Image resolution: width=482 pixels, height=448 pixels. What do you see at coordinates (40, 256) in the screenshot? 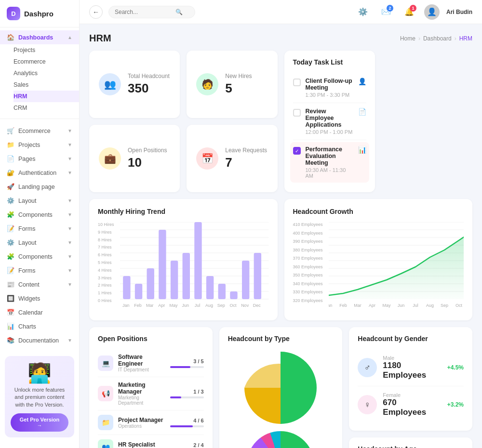
I see `sidebar-item-components2: 🧩 Components ▼` at bounding box center [40, 256].